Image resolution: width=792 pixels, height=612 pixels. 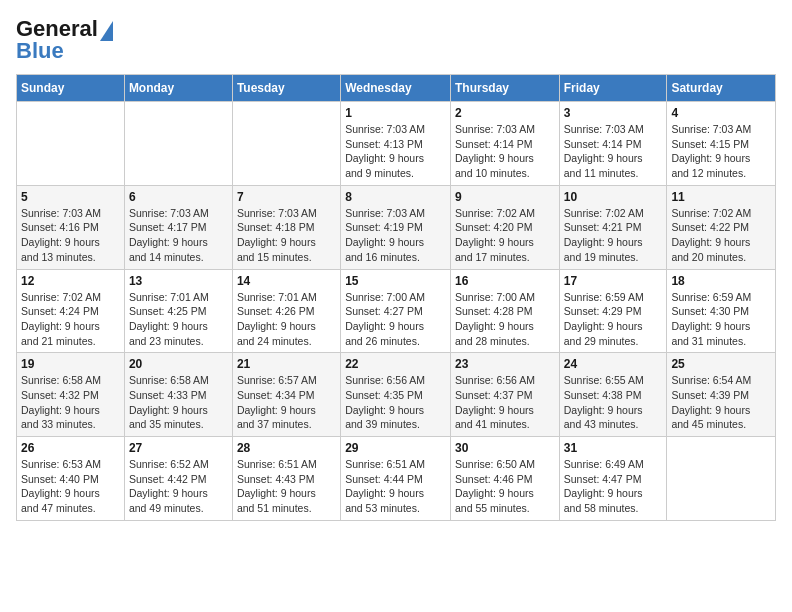 What do you see at coordinates (614, 448) in the screenshot?
I see `day-number: 31` at bounding box center [614, 448].